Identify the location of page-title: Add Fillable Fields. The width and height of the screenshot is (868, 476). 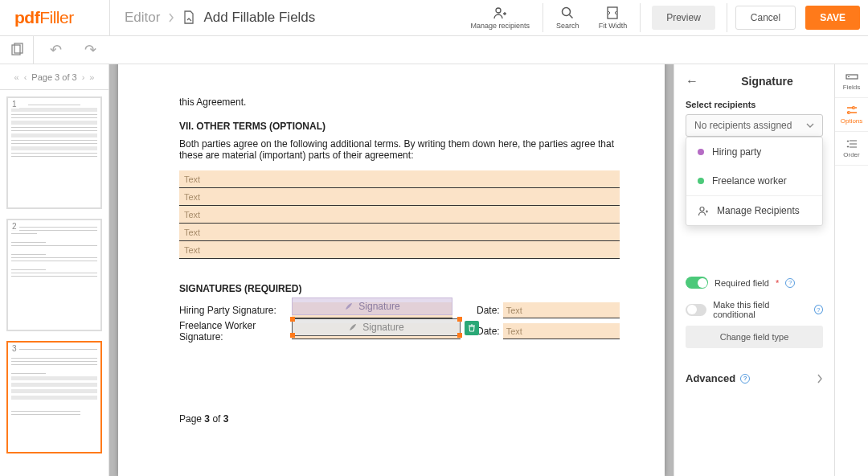
(259, 18).